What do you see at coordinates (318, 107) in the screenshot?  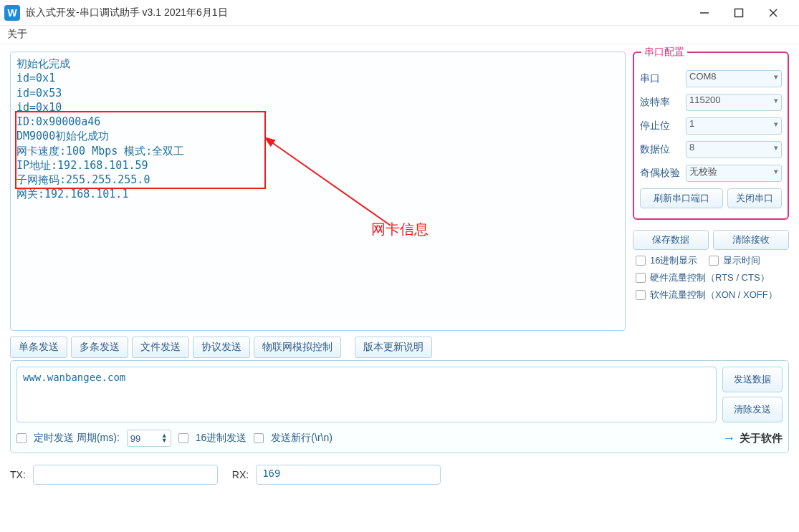 I see `terminal-line: id=0x10` at bounding box center [318, 107].